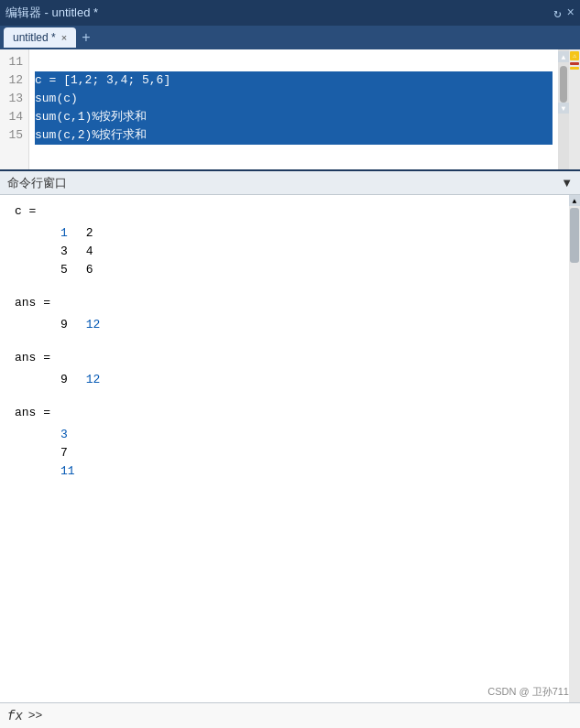 The image size is (580, 728). I want to click on editor-tabs: untitled * × +, so click(290, 38).